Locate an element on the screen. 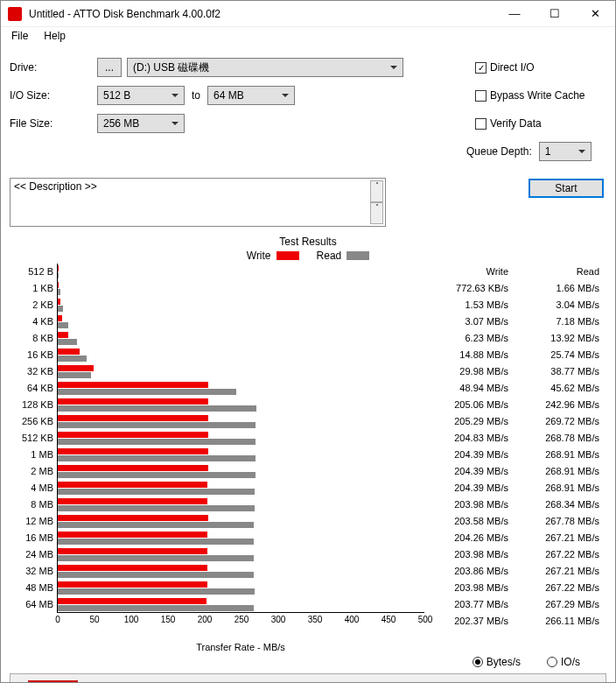  start-button: Start is located at coordinates (566, 188).